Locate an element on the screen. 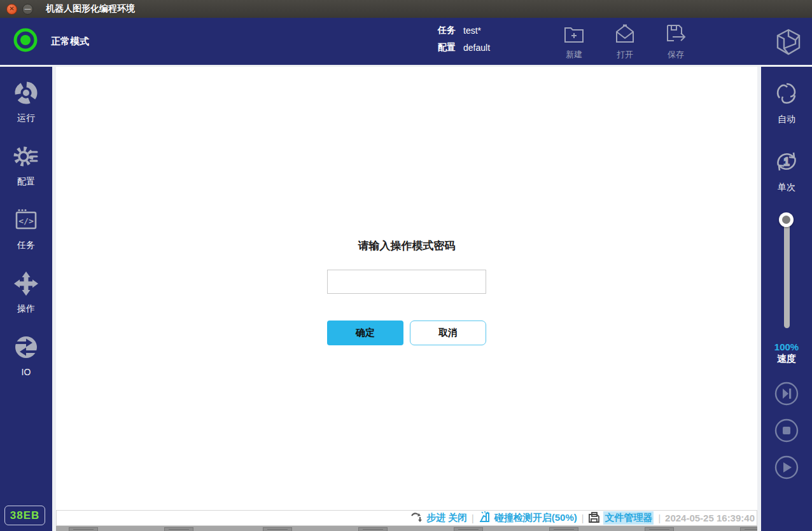 The image size is (812, 531). auto-mode-label: 自动 is located at coordinates (787, 120).